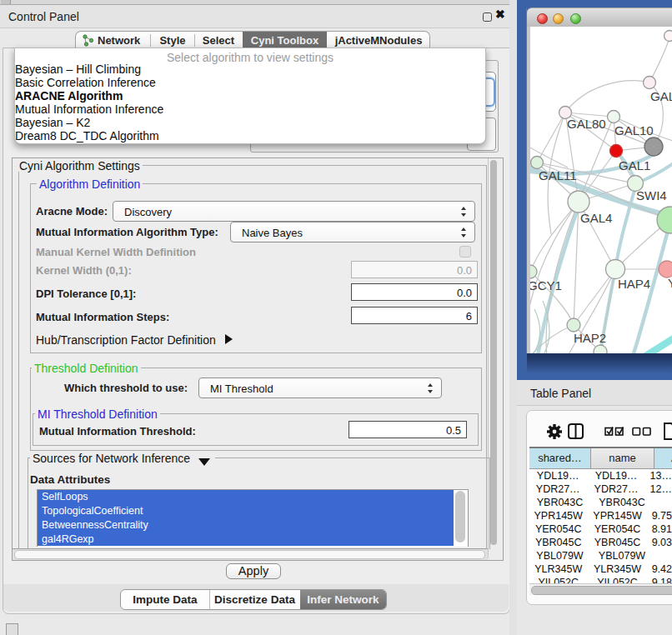 This screenshot has height=635, width=672. What do you see at coordinates (670, 283) in the screenshot?
I see `svg-text: YEL` at bounding box center [670, 283].